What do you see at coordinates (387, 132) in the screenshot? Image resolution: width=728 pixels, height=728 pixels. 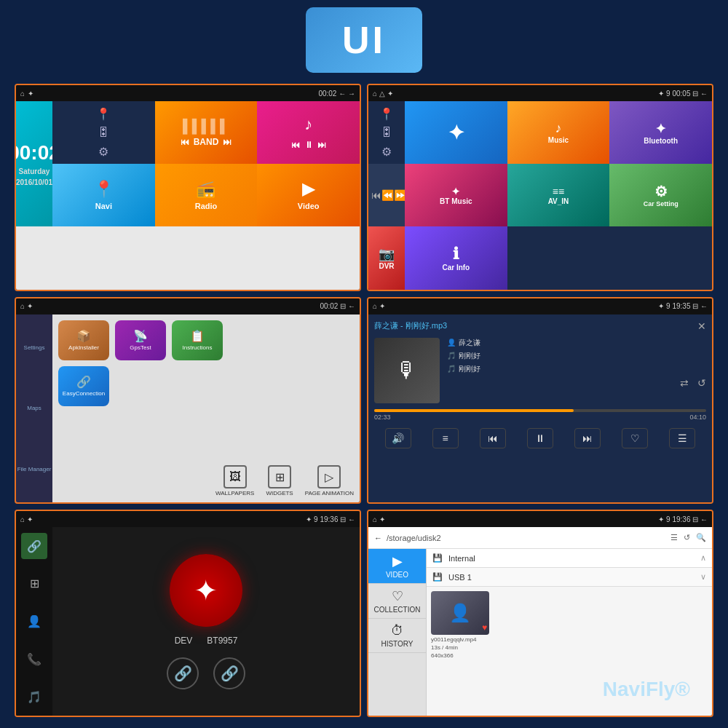 I see `settings-icon-2: 🎛` at bounding box center [387, 132].